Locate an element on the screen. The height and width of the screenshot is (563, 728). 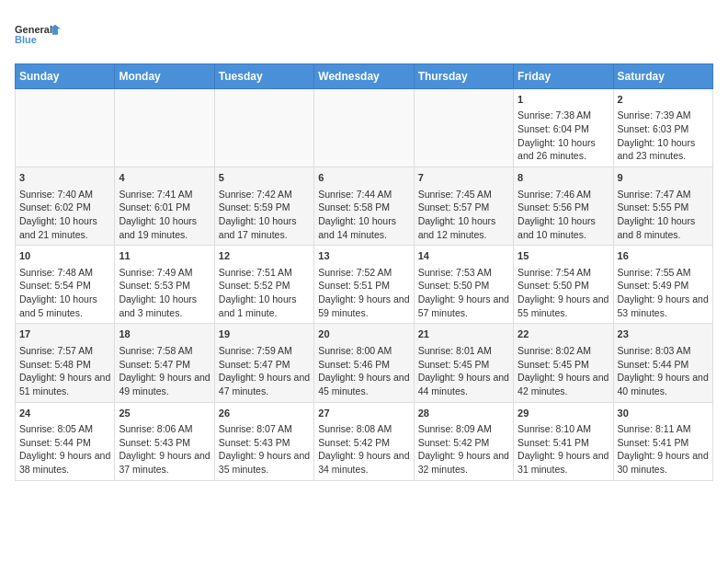
logo-svg: General Blue is located at coordinates (38, 35).